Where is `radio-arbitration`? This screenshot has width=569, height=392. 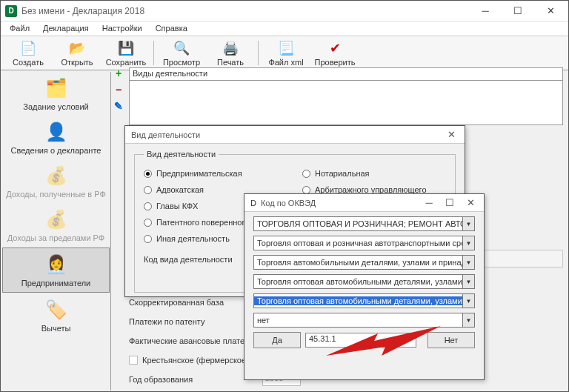 radio-arbitration is located at coordinates (307, 190).